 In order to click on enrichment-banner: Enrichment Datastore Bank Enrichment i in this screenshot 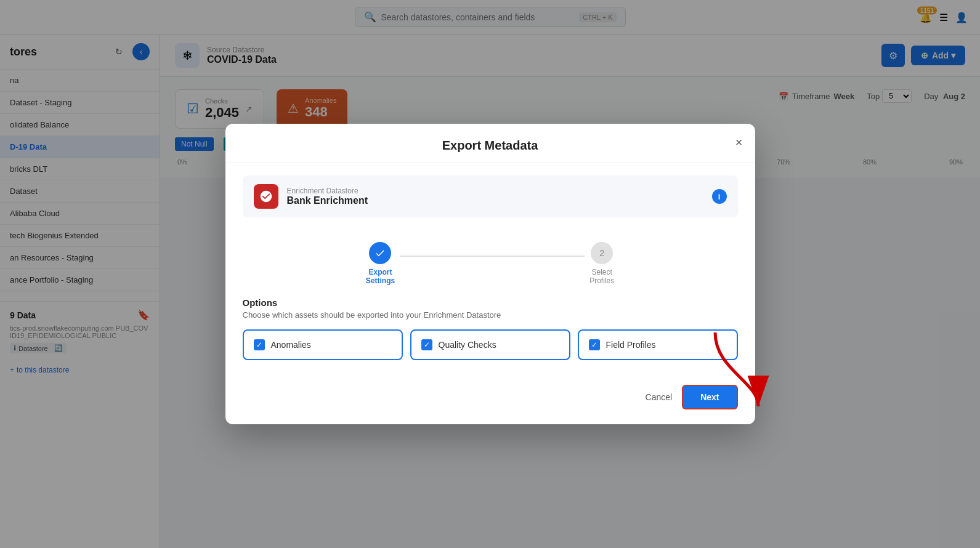, I will do `click(490, 196)`.